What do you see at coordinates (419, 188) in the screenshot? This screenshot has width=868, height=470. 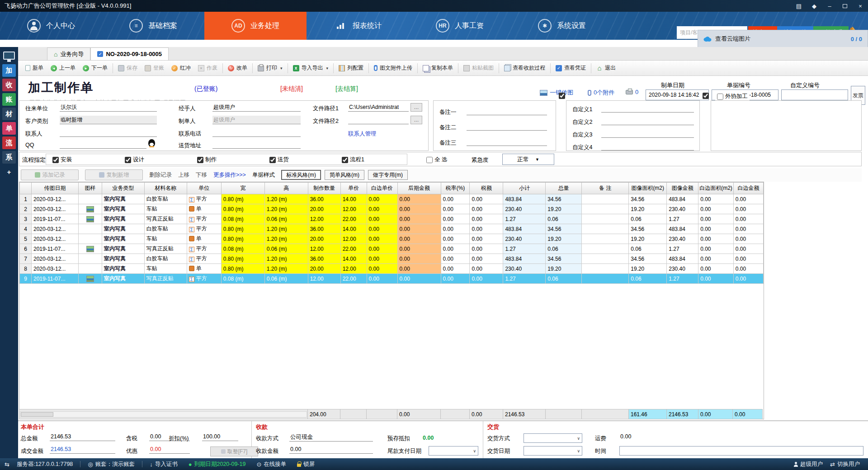 I see `col-header-后期金额: 后期金额` at bounding box center [419, 188].